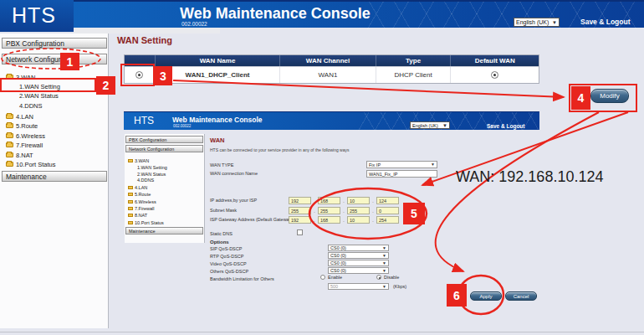 This screenshot has width=644, height=335. What do you see at coordinates (54, 106) in the screenshot?
I see `sidebar-item-ddns: 4.DDNS` at bounding box center [54, 106].